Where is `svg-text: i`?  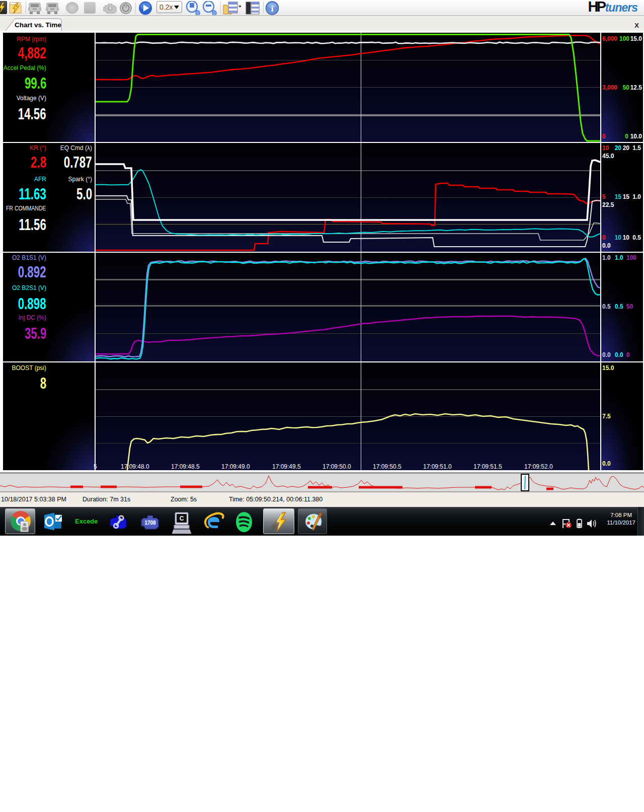 svg-text: i is located at coordinates (273, 9).